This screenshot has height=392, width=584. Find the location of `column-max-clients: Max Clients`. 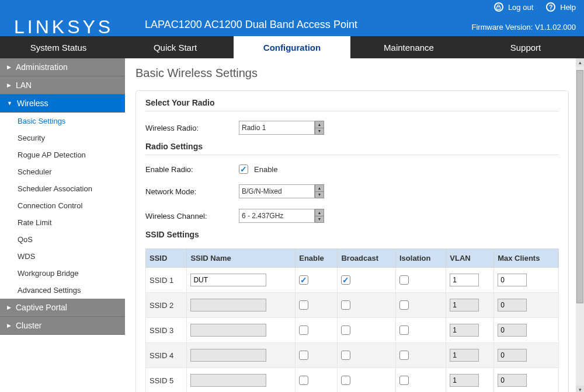

column-max-clients: Max Clients is located at coordinates (527, 258).